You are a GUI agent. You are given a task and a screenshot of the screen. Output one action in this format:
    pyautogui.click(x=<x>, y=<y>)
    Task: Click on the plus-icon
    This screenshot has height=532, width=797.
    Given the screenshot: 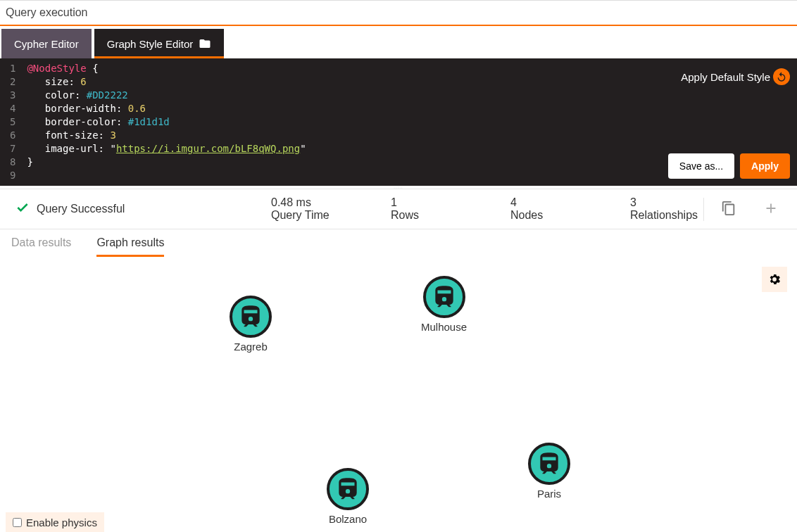 What is the action you would take?
    pyautogui.click(x=771, y=208)
    